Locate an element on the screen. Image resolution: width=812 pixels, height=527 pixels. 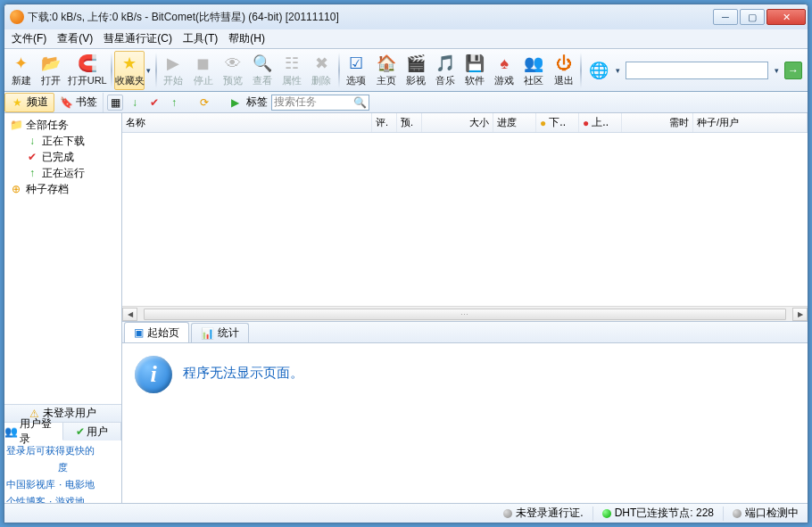
exit-button: ⏻退出 is located at coordinates (564, 70).